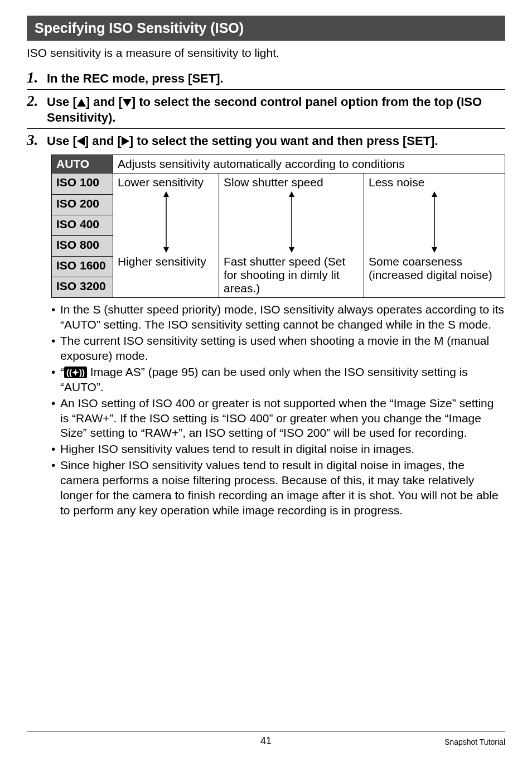 The height and width of the screenshot is (757, 532). What do you see at coordinates (83, 245) in the screenshot?
I see `cell-iso800: ISO 800` at bounding box center [83, 245].